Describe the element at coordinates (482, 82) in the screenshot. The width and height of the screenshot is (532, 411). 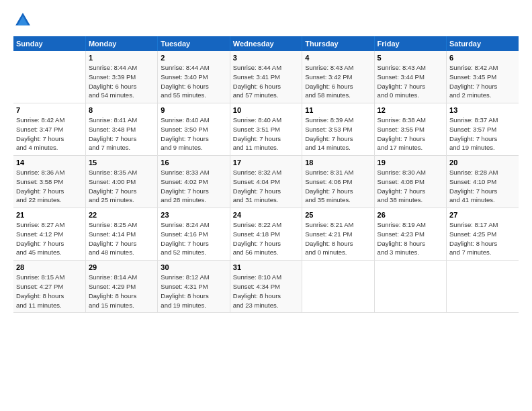
I see `day-info: Sunrise: 8:42 AMSunset: 3:45 PMDaylight:…` at that location.